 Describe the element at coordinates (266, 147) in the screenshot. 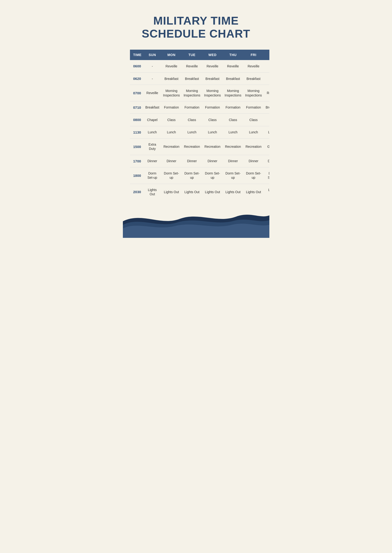

I see `cell-1500-sat: Games` at that location.